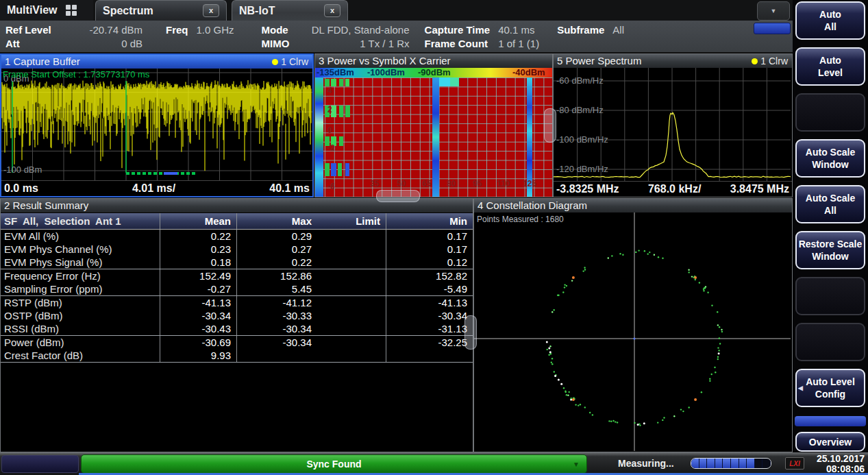  I want to click on heatmap-y-tick: 0, so click(330, 130).